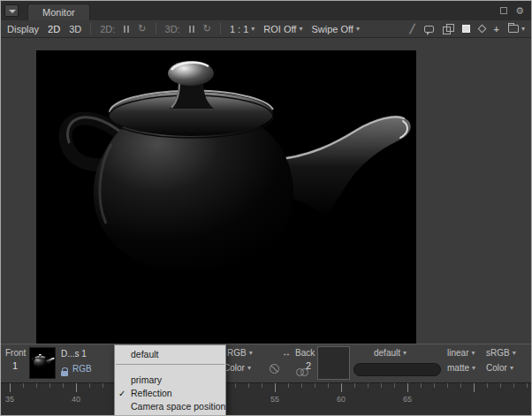 Image resolution: width=532 pixels, height=416 pixels. I want to click on menu-item-label: primary, so click(147, 380).